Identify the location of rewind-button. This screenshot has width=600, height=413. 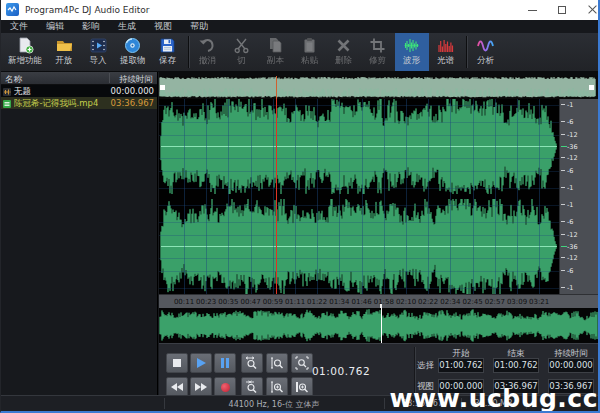
(177, 387).